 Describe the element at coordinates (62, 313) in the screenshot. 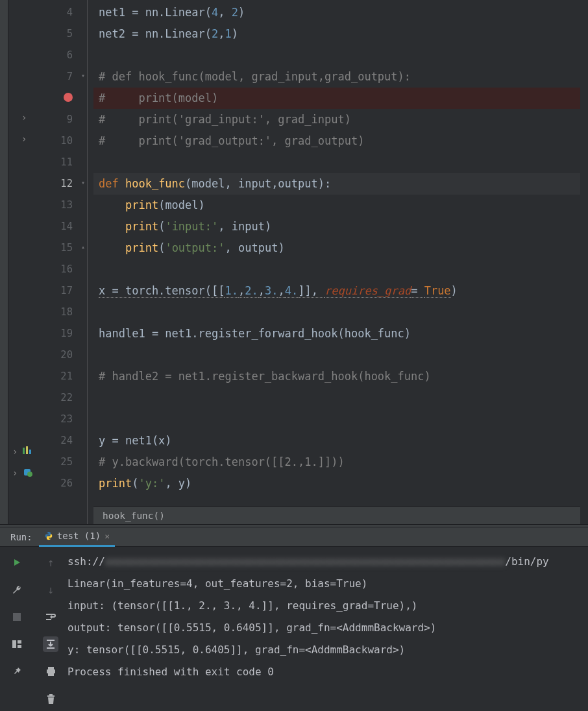

I see `line-number: 18` at that location.